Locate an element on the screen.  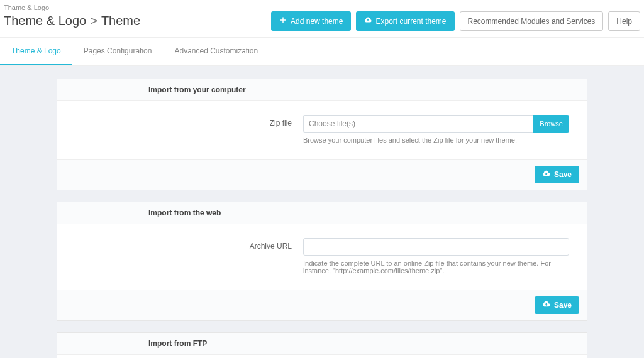
add-new-theme-button: Add new theme is located at coordinates (311, 21).